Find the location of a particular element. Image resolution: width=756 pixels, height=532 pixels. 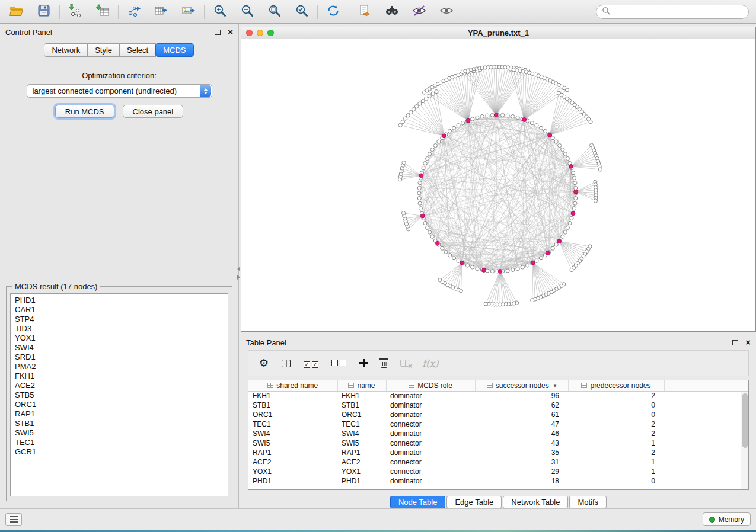

select-all-button: ✓✓ is located at coordinates (311, 363).